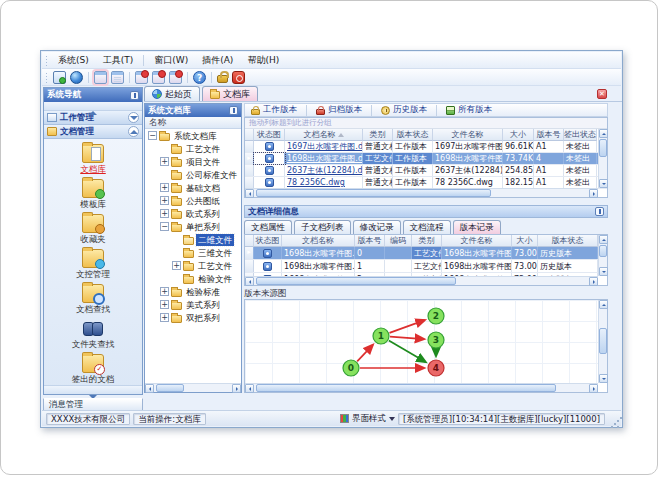 The image size is (660, 477). I want to click on tab-doc-properties: 文档属性, so click(268, 227).